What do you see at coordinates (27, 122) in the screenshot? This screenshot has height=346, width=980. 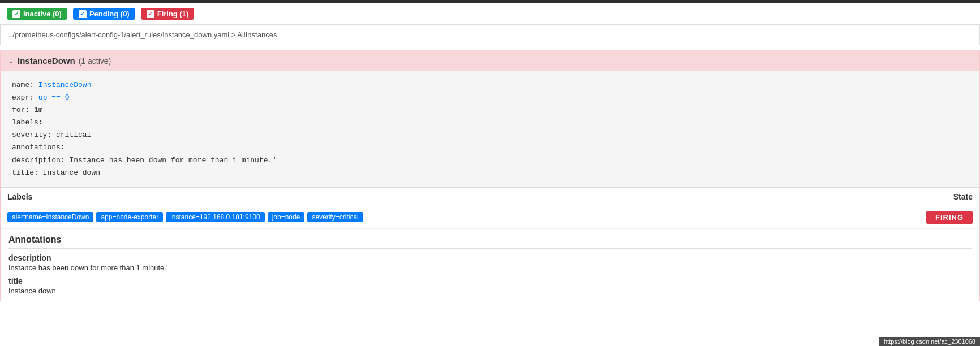 I see `rule-labels-key: labels:` at bounding box center [27, 122].